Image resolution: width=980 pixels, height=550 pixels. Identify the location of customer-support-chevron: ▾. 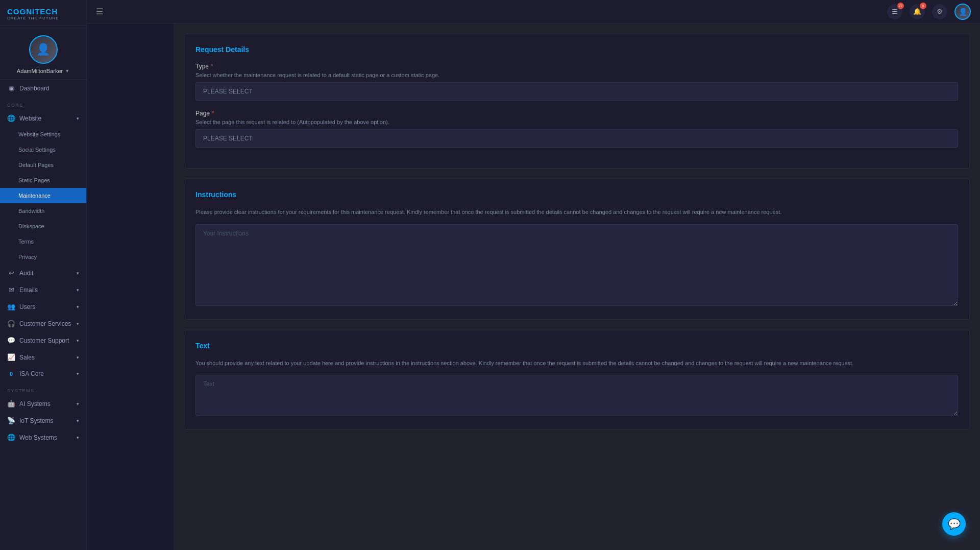
(78, 341).